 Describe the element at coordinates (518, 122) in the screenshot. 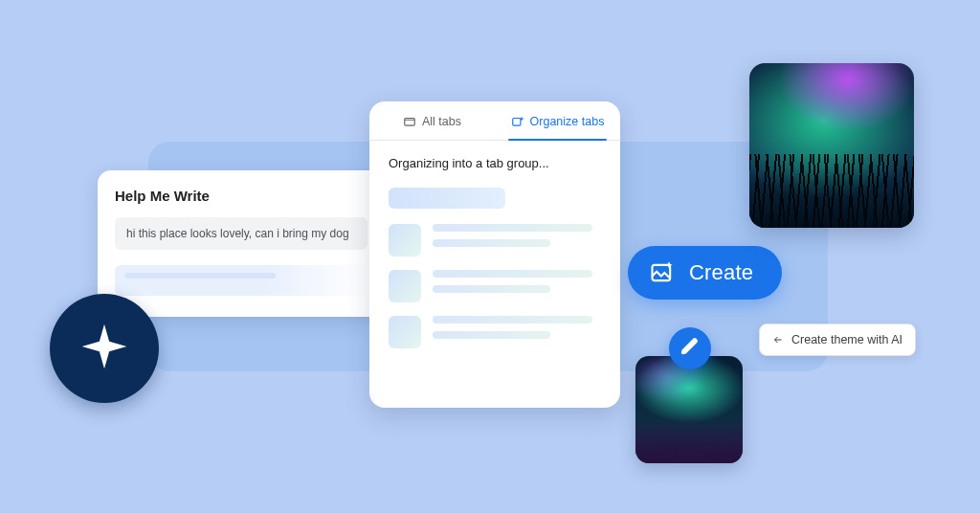

I see `organize-sparkle-icon` at that location.